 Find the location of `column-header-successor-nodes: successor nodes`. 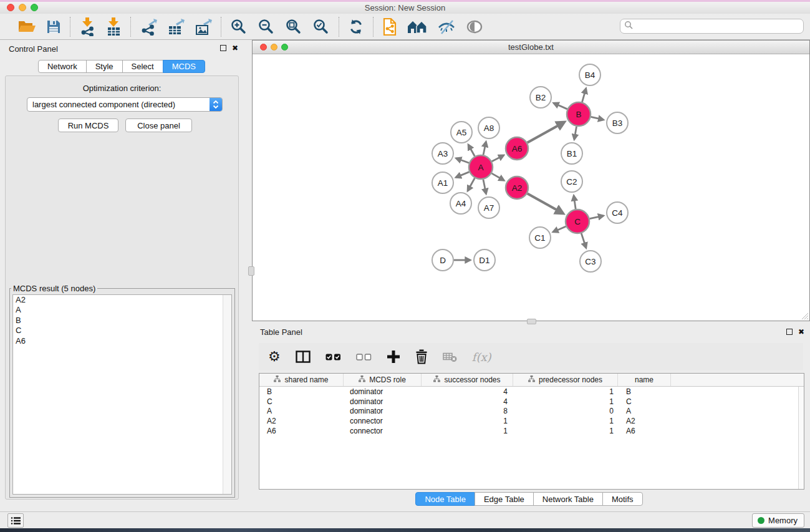

column-header-successor-nodes: successor nodes is located at coordinates (468, 380).